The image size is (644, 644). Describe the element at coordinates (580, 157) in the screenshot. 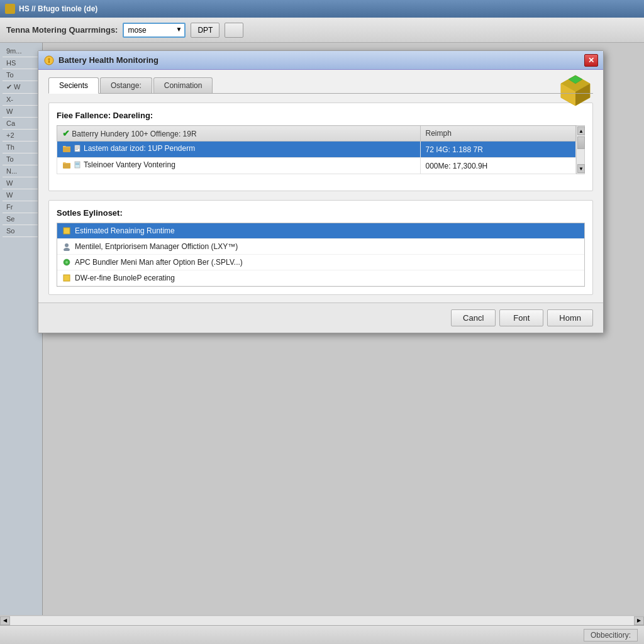

I see `scroll-track-area` at that location.